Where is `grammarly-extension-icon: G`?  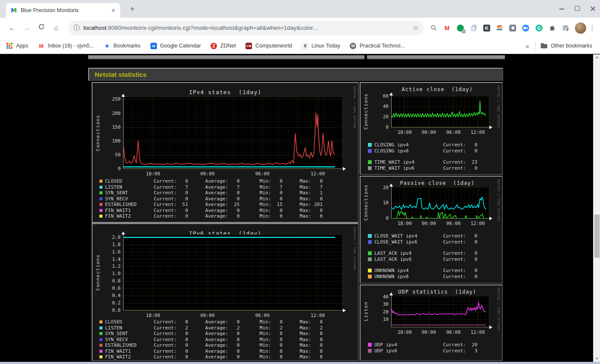
grammarly-extension-icon: G is located at coordinates (539, 28).